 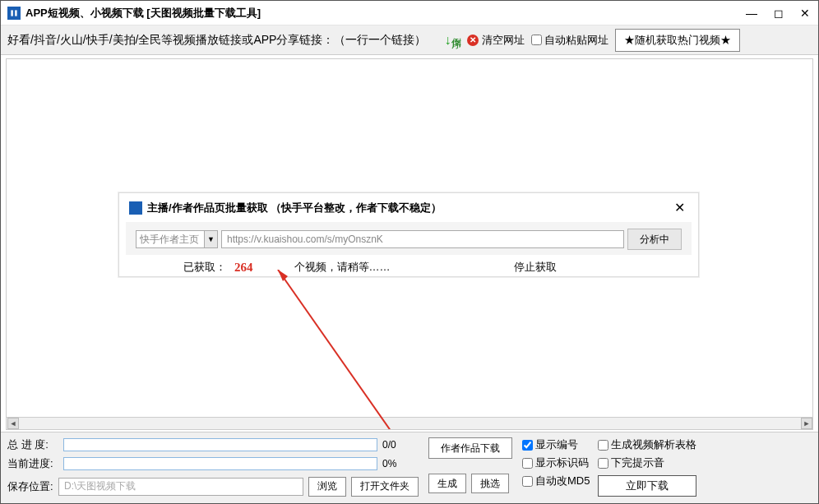 What do you see at coordinates (410, 13) in the screenshot?
I see `titlebar: APP短视频、小视频下载 [天图视频批量下载工具] — ◻ ✕` at bounding box center [410, 13].